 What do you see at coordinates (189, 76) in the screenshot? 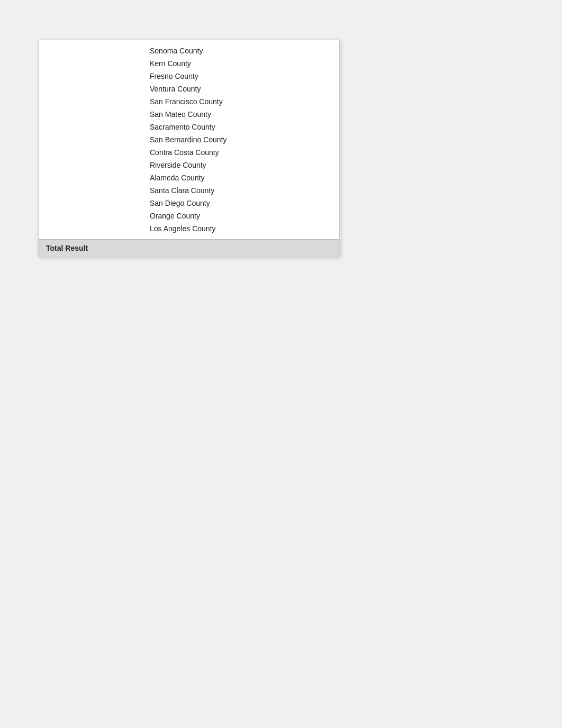
I see `list-item: Fresno County` at bounding box center [189, 76].